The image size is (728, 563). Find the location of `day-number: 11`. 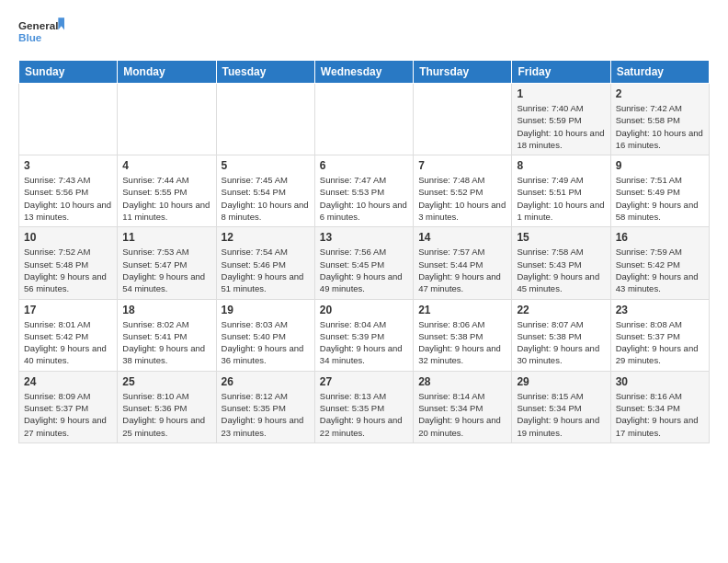

day-number: 11 is located at coordinates (166, 237).